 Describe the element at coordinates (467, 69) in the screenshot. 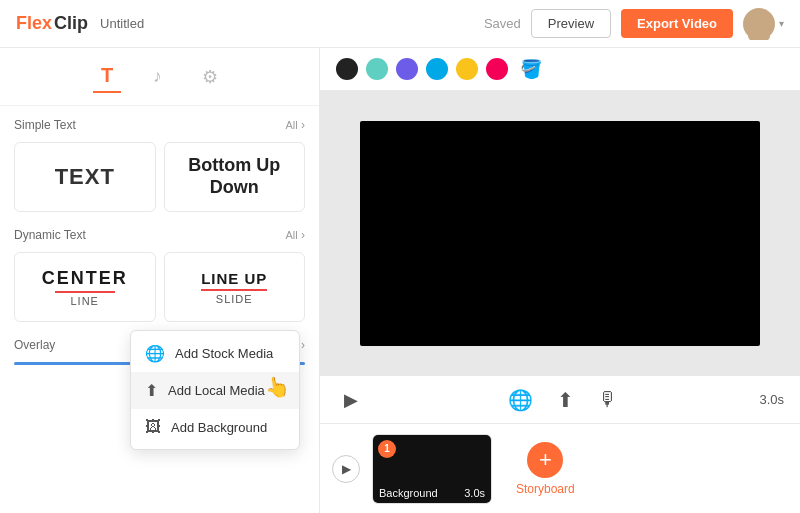

I see `color-swatch-yellow` at that location.